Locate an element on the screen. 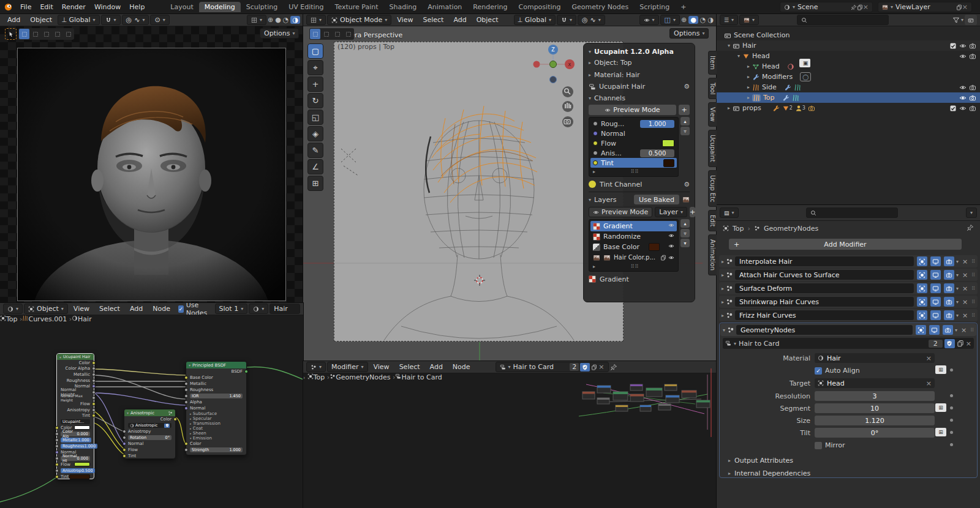 The image size is (980, 508). tab-animation: Animation is located at coordinates (445, 7).